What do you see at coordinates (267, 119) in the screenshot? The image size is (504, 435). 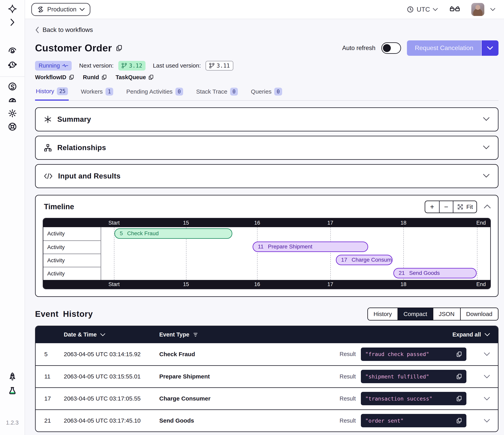 I see `summary-section: Summary` at bounding box center [267, 119].